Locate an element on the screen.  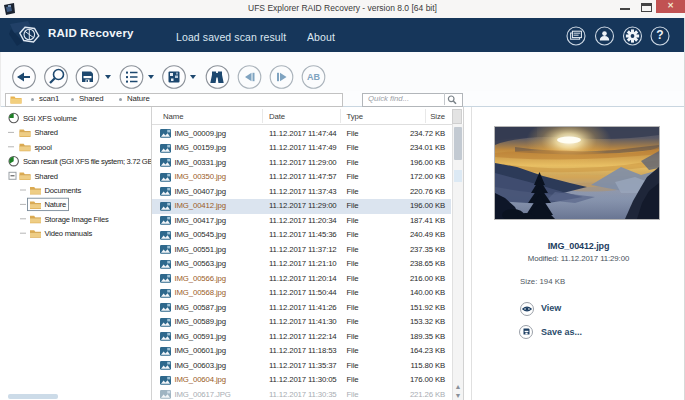
svg-text: Video manuals is located at coordinates (69, 234).